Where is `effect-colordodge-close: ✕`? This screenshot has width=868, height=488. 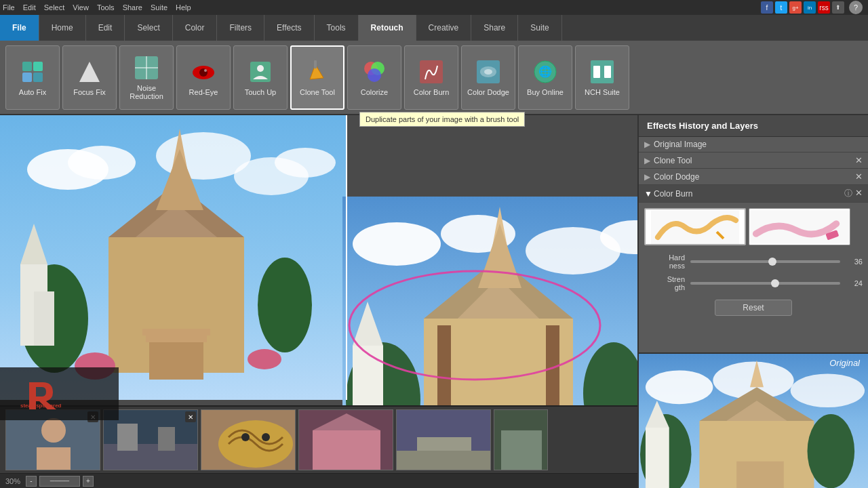
effect-colordodge-close: ✕ is located at coordinates (859, 176).